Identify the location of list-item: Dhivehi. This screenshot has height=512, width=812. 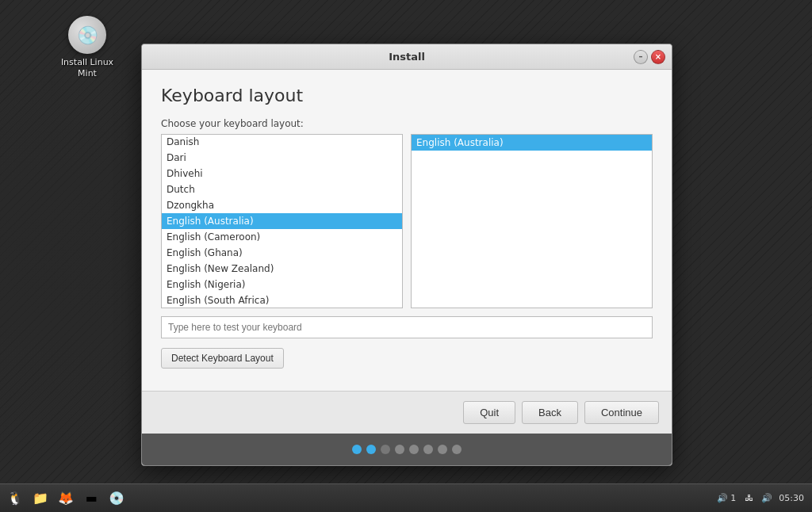
(282, 174).